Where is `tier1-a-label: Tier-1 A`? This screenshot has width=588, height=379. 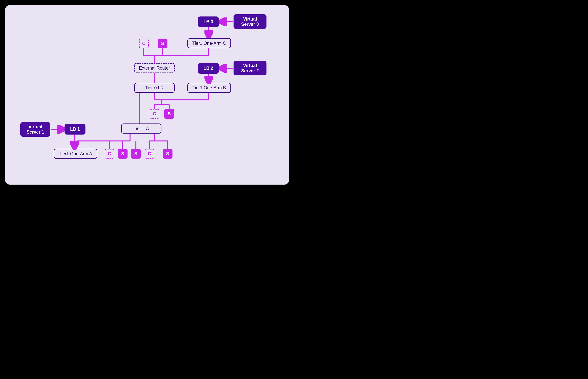 tier1-a-label: Tier-1 A is located at coordinates (141, 128).